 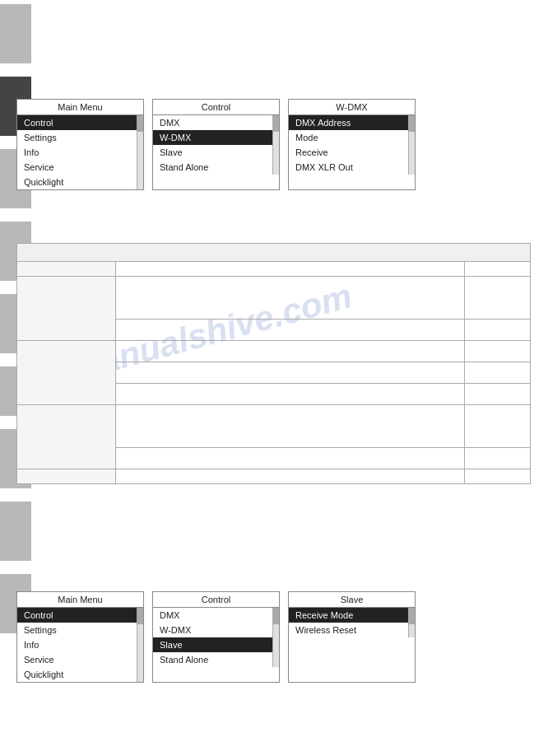 I want to click on top-main-scrollbar-thumb, so click(x=140, y=124).